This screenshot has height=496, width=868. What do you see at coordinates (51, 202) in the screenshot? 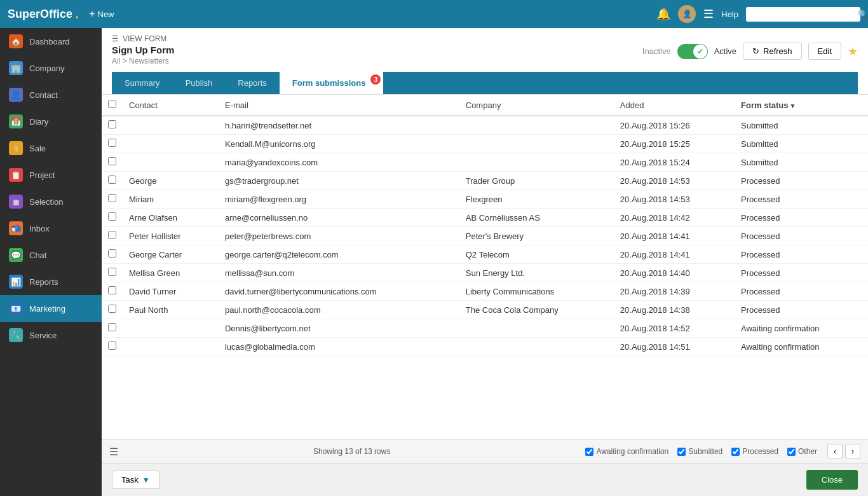
I see `sidebar-item-selection: ◼ Selection` at bounding box center [51, 202].